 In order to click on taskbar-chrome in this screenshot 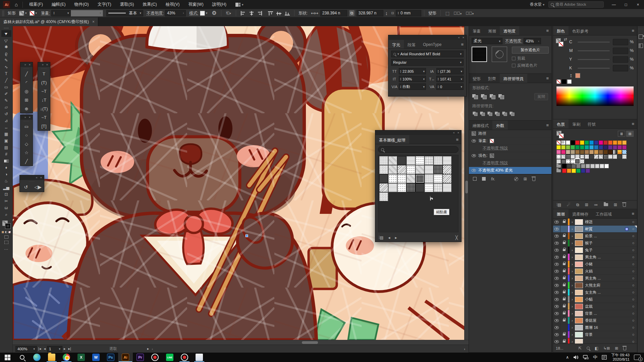, I will do `click(66, 357)`.